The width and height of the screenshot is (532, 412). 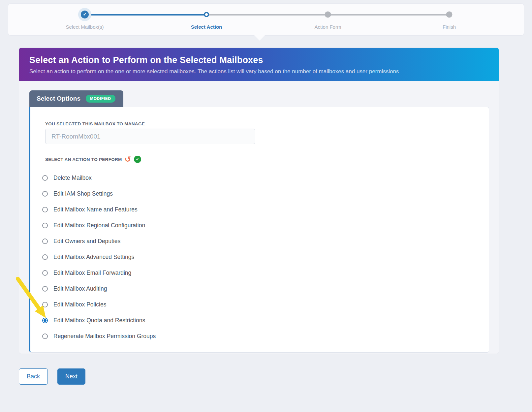 I want to click on undo-icon: ↺, so click(x=128, y=159).